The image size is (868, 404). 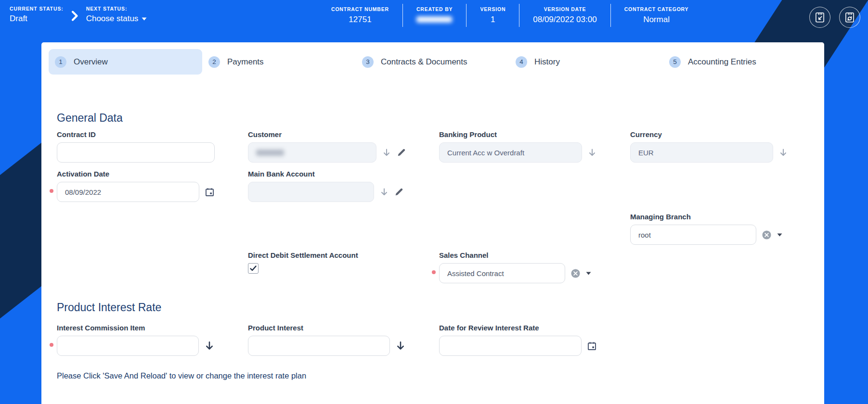 I want to click on meta-value: 08/09/2022 03:00, so click(x=565, y=20).